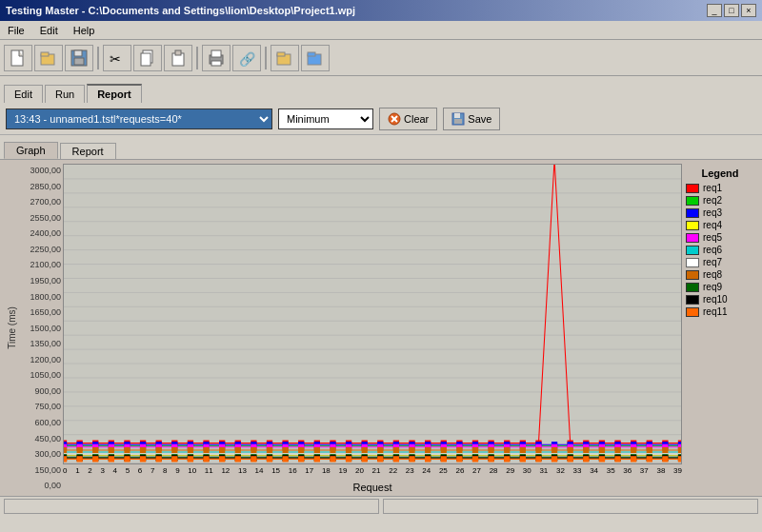 This screenshot has height=532, width=762. I want to click on metric-dropdown: Minimum Maximum Average, so click(326, 119).